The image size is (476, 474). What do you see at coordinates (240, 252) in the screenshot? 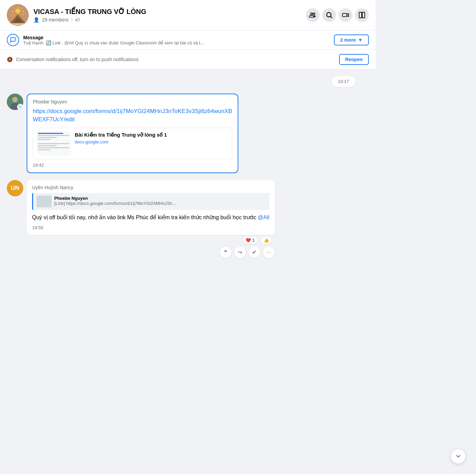
I see `reply-button: ↪` at bounding box center [240, 252].